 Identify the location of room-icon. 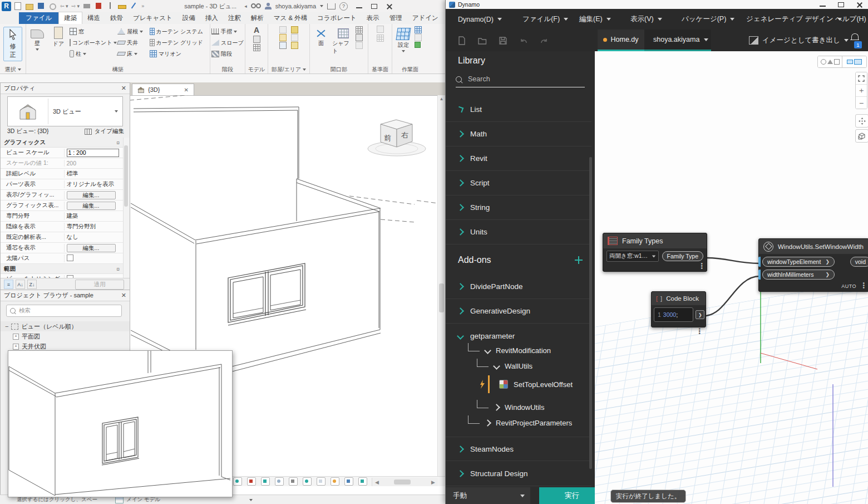
(283, 30).